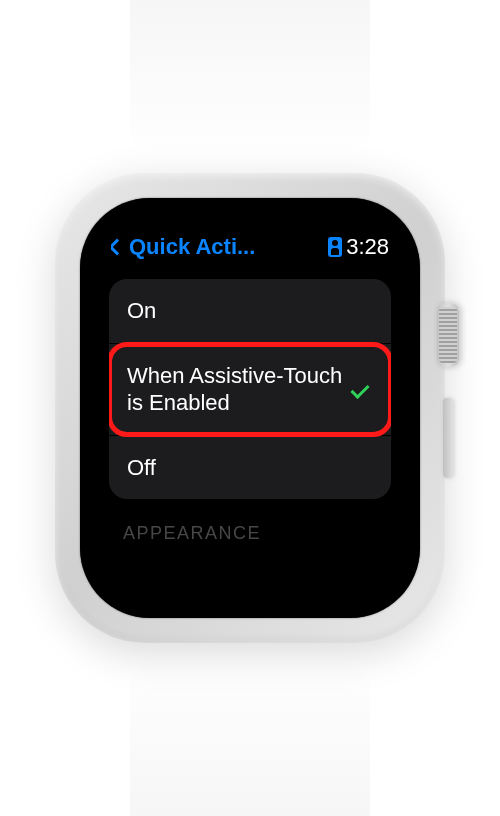 The width and height of the screenshot is (500, 816). Describe the element at coordinates (192, 247) in the screenshot. I see `back-title: Quick Acti...` at that location.